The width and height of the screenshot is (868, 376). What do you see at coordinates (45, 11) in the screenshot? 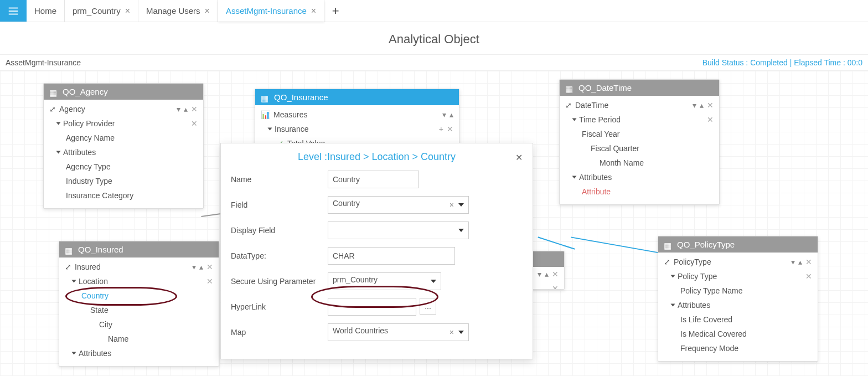
I see `tab-home: Home` at bounding box center [45, 11].